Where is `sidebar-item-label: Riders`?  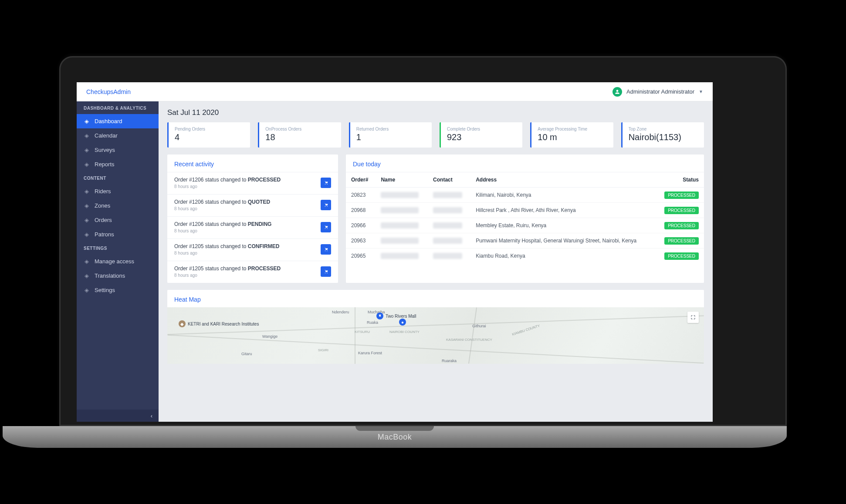
sidebar-item-label: Riders is located at coordinates (103, 192).